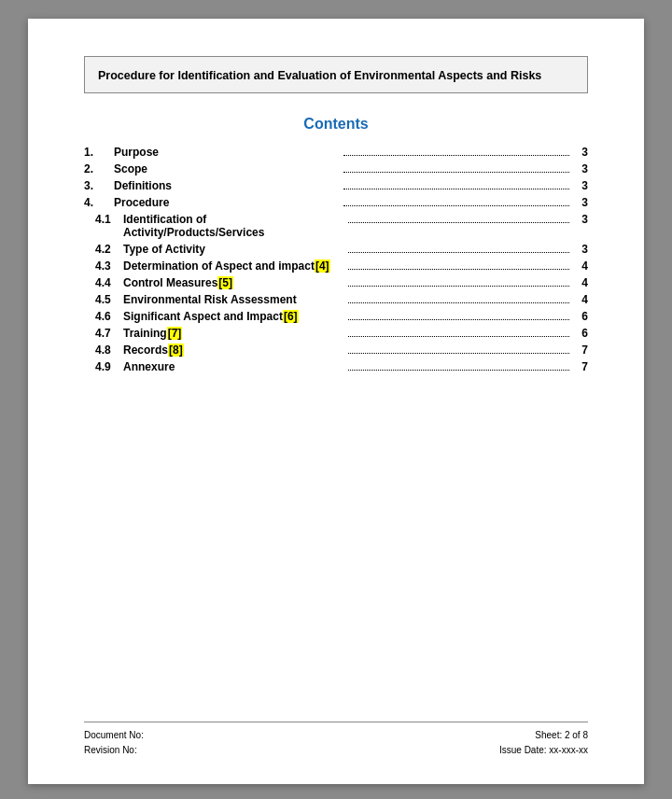 This screenshot has width=672, height=799. Describe the element at coordinates (336, 249) in the screenshot. I see `toc-item-4-2: 4.2 Type of Activity 3` at that location.